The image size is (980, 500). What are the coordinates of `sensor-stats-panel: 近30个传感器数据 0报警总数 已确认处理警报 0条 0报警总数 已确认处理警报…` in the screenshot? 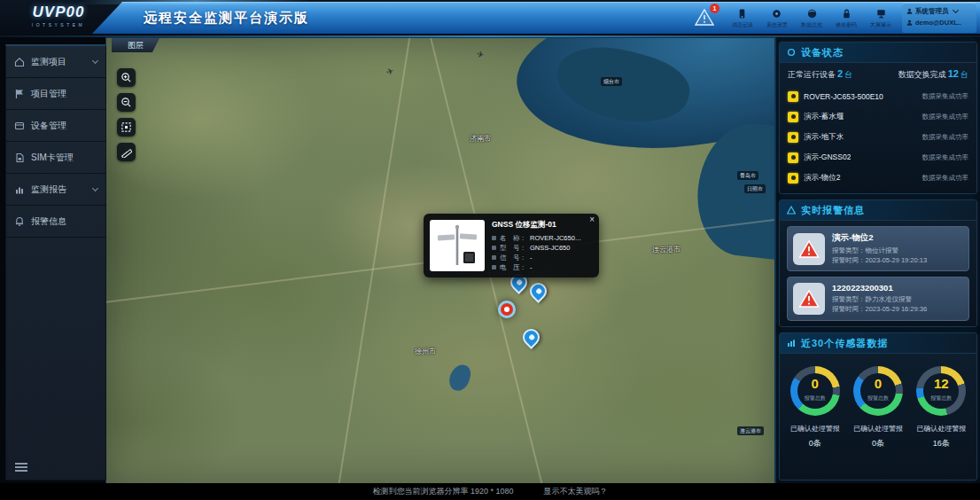 It's located at (878, 406).